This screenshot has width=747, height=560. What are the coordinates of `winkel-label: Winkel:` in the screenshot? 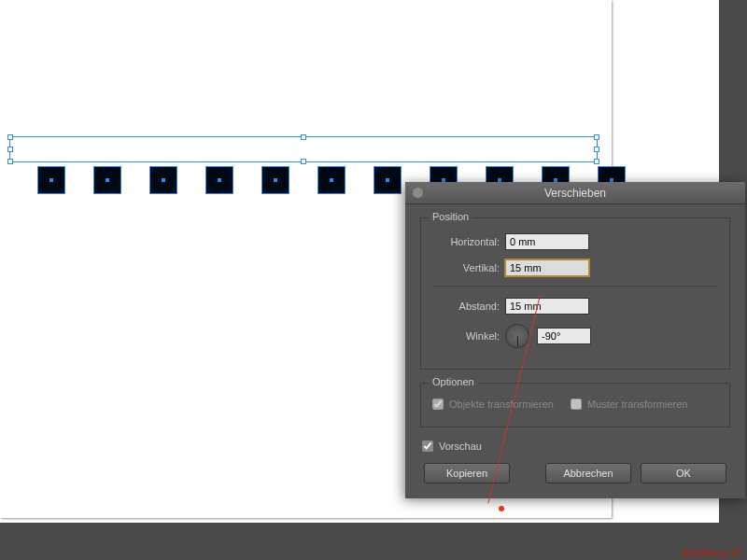 It's located at (469, 336).